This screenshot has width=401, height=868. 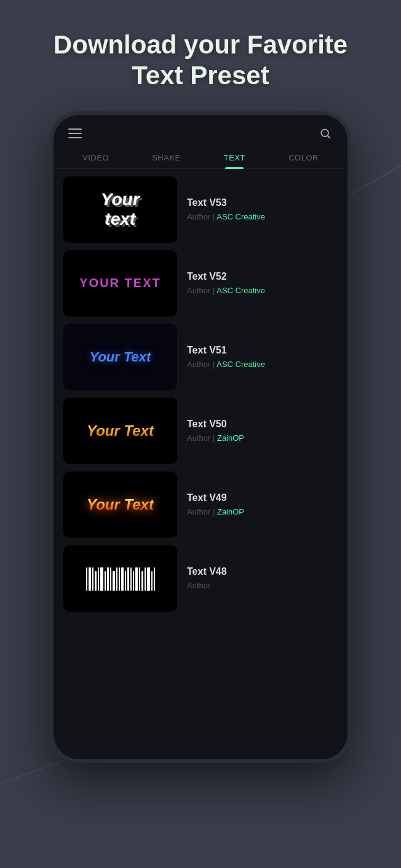 What do you see at coordinates (200, 283) in the screenshot?
I see `preset-item-v52: YOUR TEXT Text V52 Author | ASC Creative` at bounding box center [200, 283].